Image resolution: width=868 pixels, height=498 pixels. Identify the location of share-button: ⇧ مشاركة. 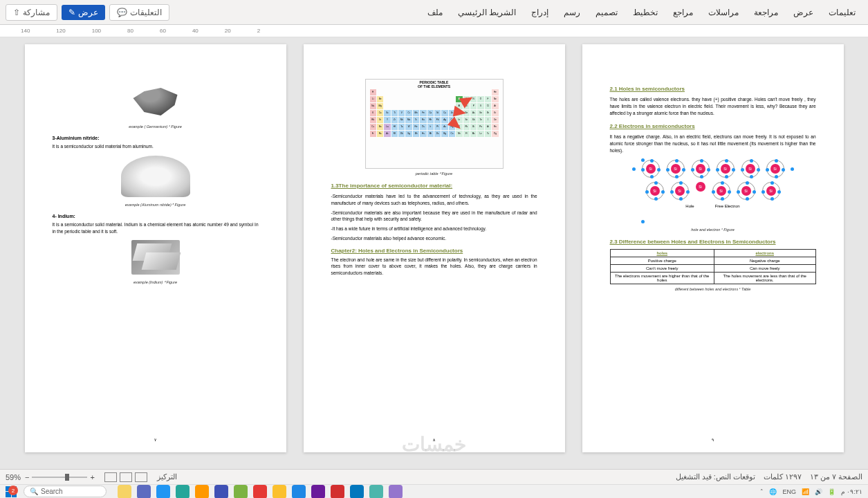
(32, 12).